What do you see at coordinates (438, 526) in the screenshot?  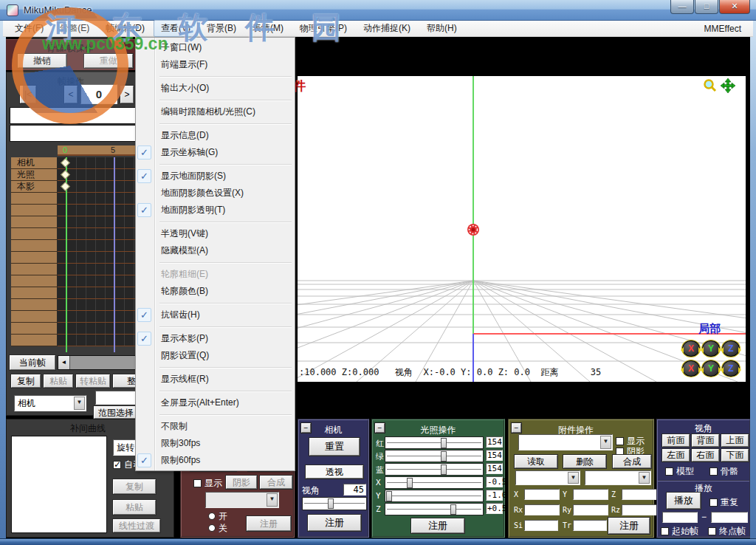 I see `light-register-button: 注册` at bounding box center [438, 526].